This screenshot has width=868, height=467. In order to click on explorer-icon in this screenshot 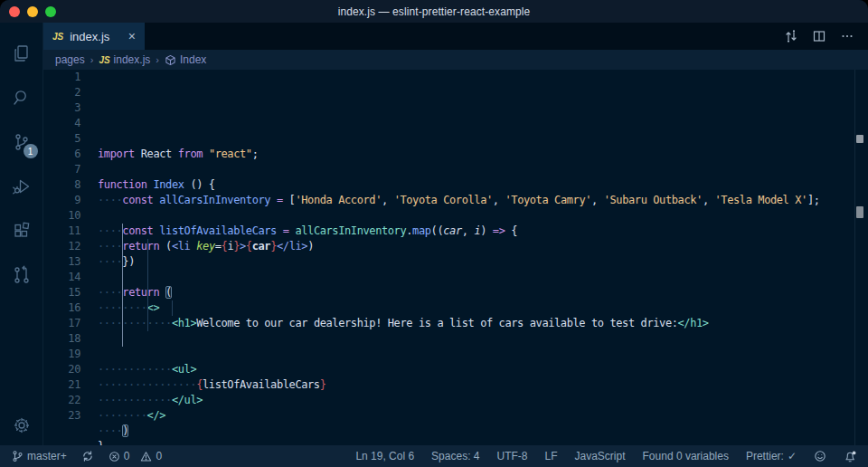, I will do `click(22, 52)`.